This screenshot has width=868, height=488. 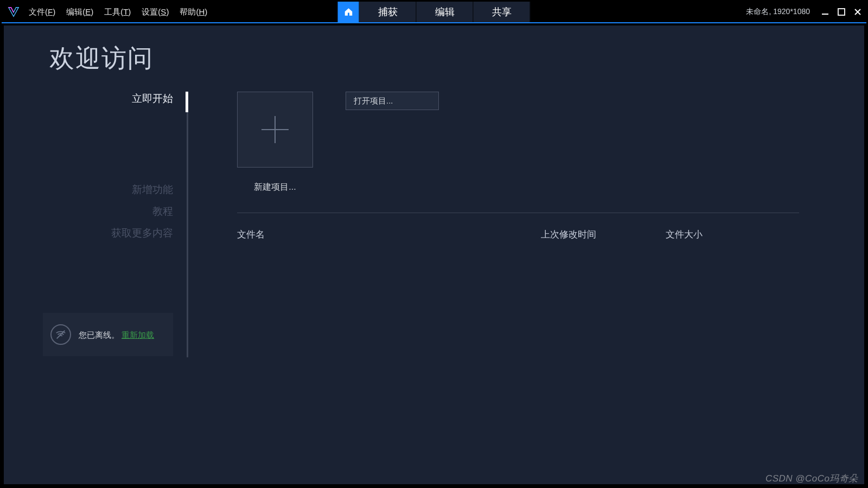 What do you see at coordinates (138, 335) in the screenshot?
I see `reload-link: 重新加载` at bounding box center [138, 335].